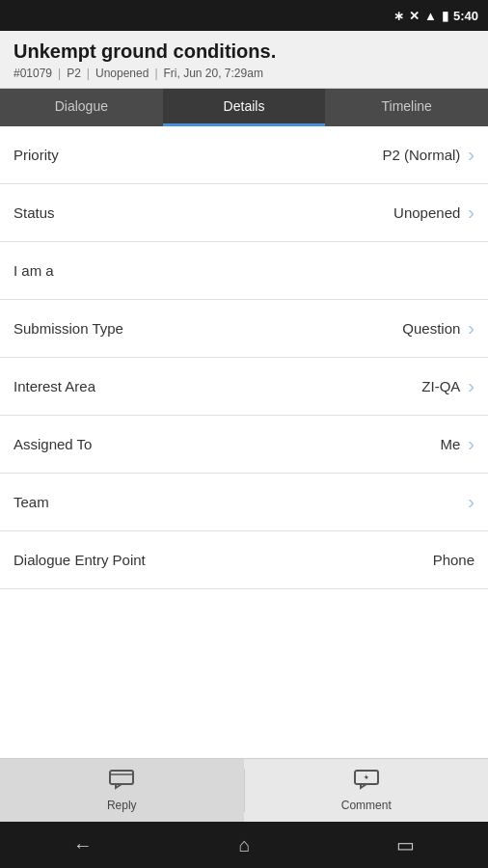 Image resolution: width=488 pixels, height=868 pixels. I want to click on detail-label: Assigned To, so click(52, 444).